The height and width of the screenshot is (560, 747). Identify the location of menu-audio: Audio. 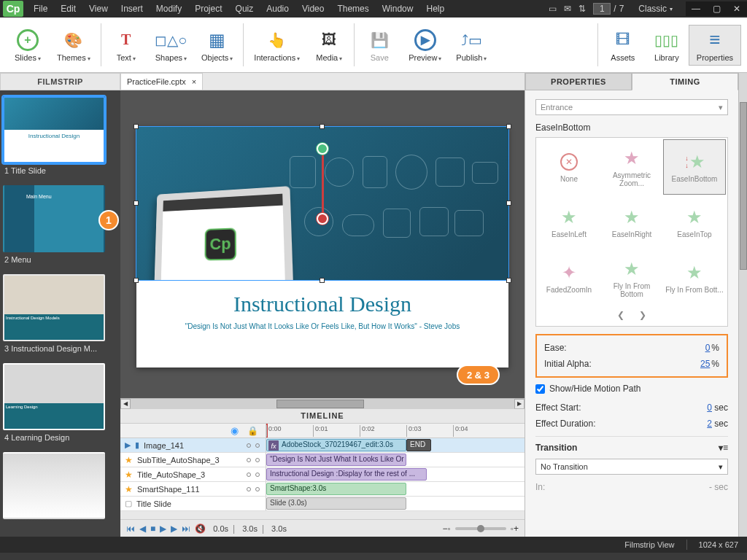
(277, 9).